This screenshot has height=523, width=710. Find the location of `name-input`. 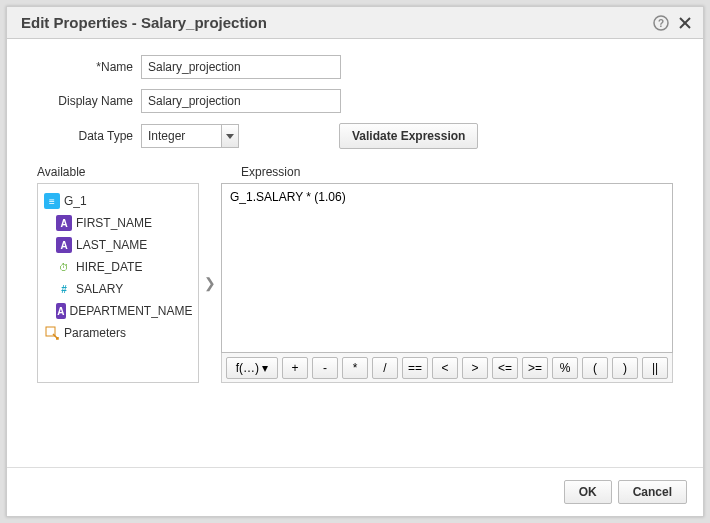

name-input is located at coordinates (241, 67).